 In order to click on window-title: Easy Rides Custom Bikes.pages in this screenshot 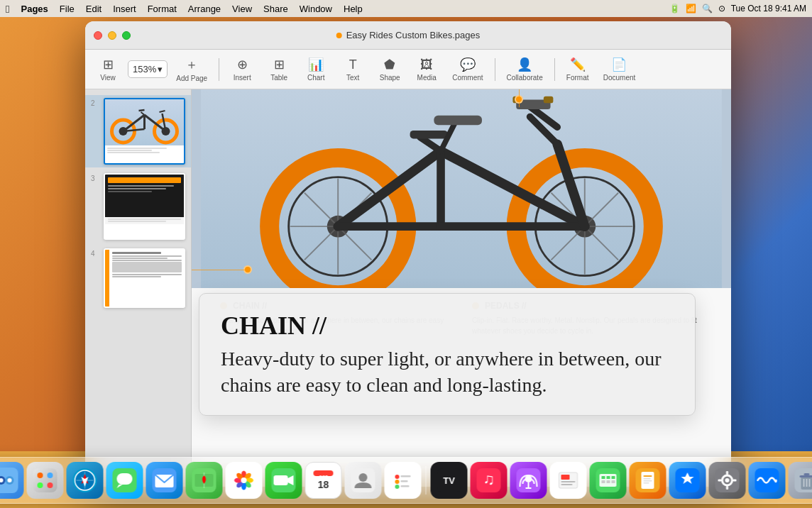, I will do `click(409, 35)`.